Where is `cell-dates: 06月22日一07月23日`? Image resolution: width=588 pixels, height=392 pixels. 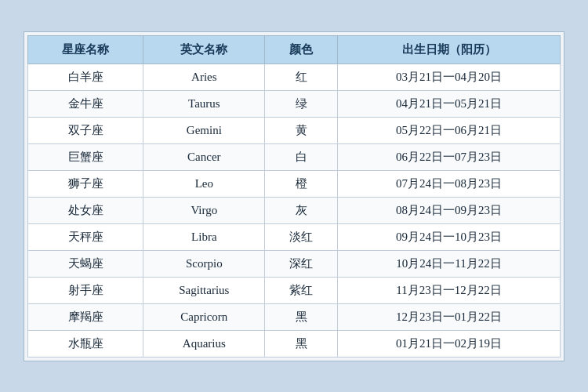
cell-dates: 06月22日一07月23日 is located at coordinates (449, 157).